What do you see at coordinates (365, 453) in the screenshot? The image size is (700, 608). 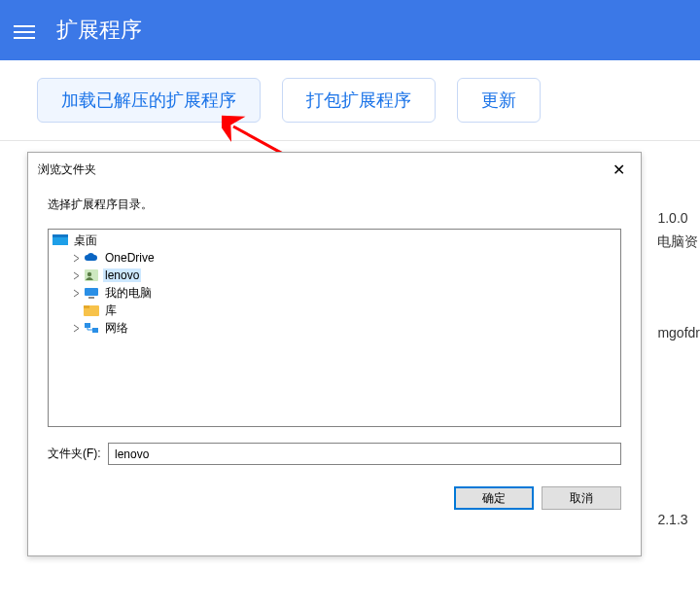 I see `folder-input` at bounding box center [365, 453].